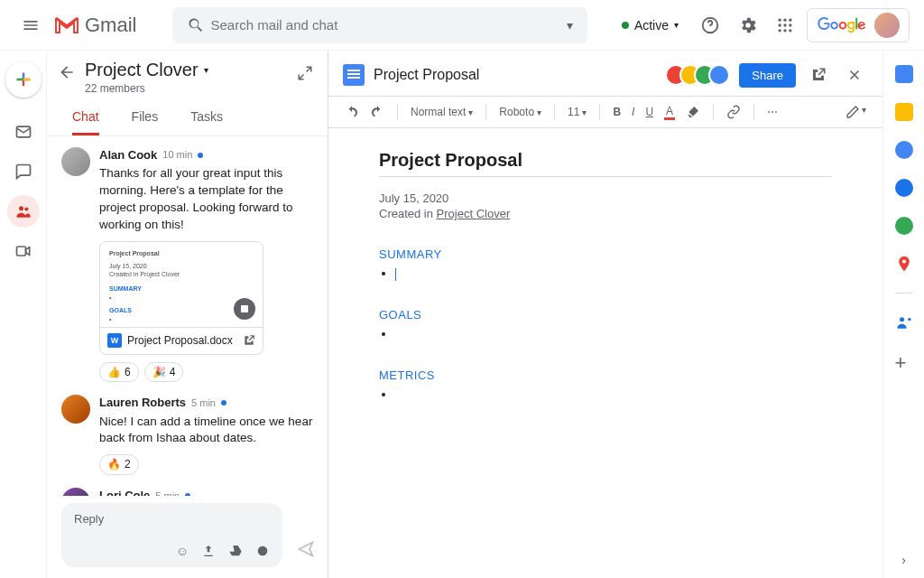 This screenshot has width=924, height=578. Describe the element at coordinates (474, 213) in the screenshot. I see `doc-origin-link: Project Clover` at that location.